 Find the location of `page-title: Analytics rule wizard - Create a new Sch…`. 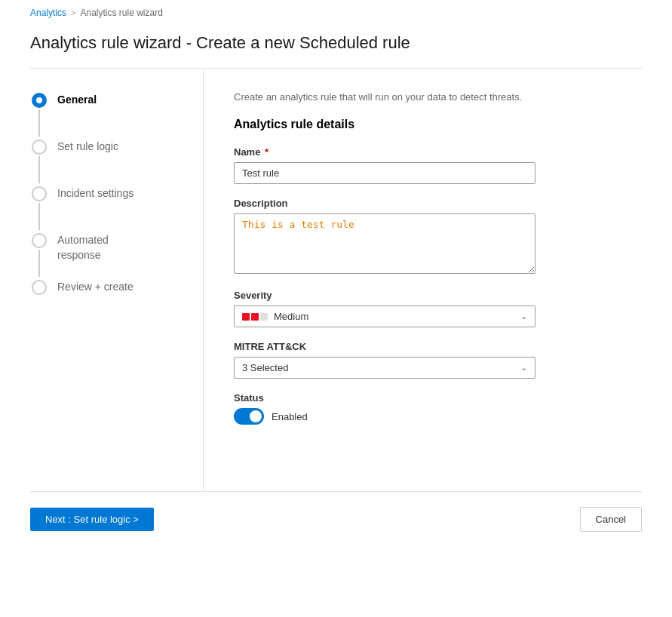

page-title: Analytics rule wizard - Create a new Sch… is located at coordinates (336, 47).